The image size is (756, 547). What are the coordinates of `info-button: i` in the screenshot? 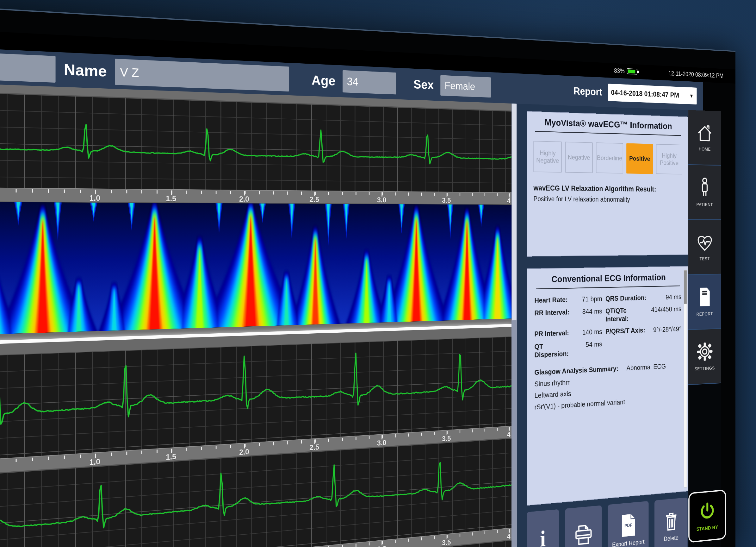 It's located at (543, 528).